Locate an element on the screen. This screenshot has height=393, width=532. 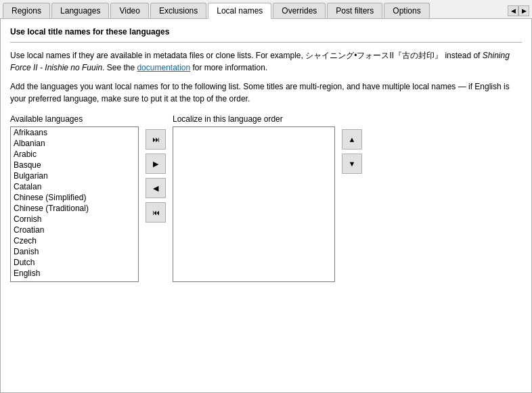
move-down-icon: ▼ is located at coordinates (352, 164).